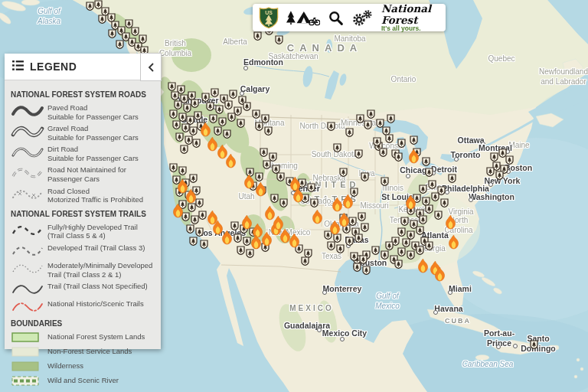 Image resolution: width=588 pixels, height=392 pixels. I want to click on brand-block: National Forest It's all yours., so click(410, 17).